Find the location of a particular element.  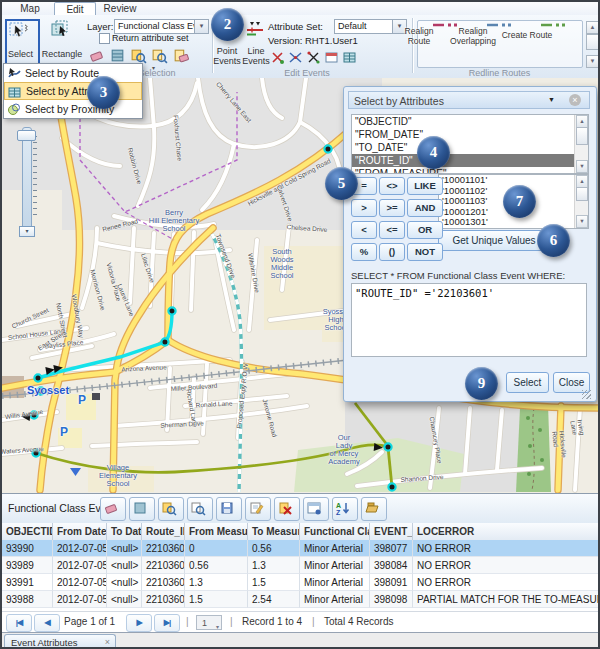

clear-selection-eraser-icon is located at coordinates (96, 56).